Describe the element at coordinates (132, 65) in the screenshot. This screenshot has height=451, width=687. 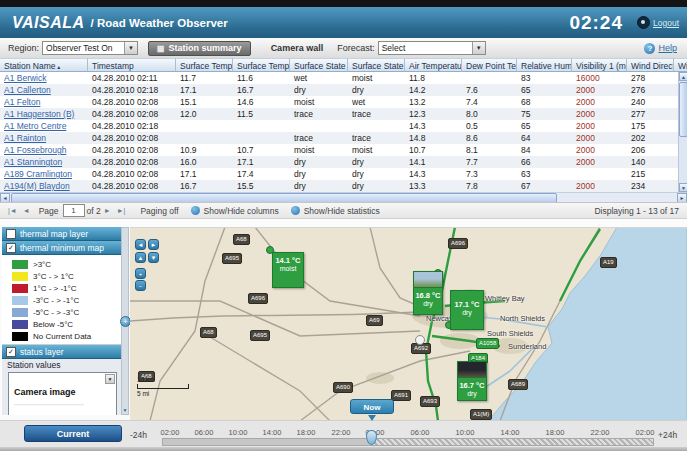
I see `column-header-timestamp: Timestamp` at that location.